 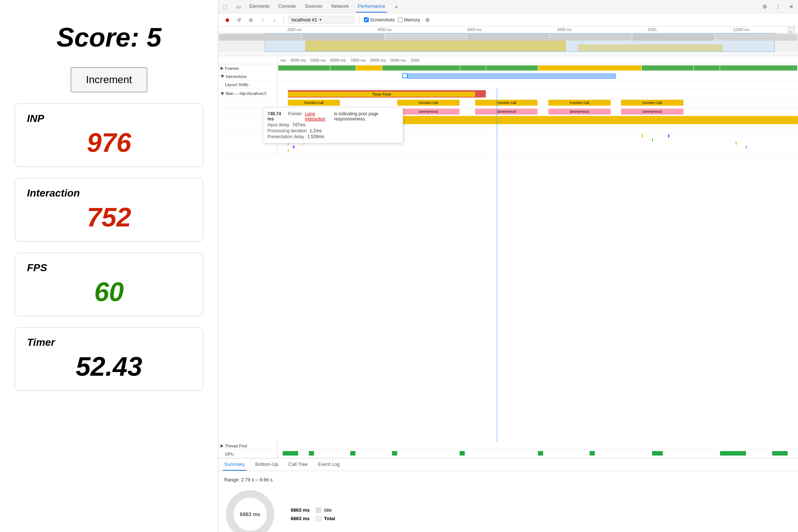 What do you see at coordinates (366, 116) in the screenshot?
I see `tooltip-suffix: is indicating poor page responsiveness.` at bounding box center [366, 116].